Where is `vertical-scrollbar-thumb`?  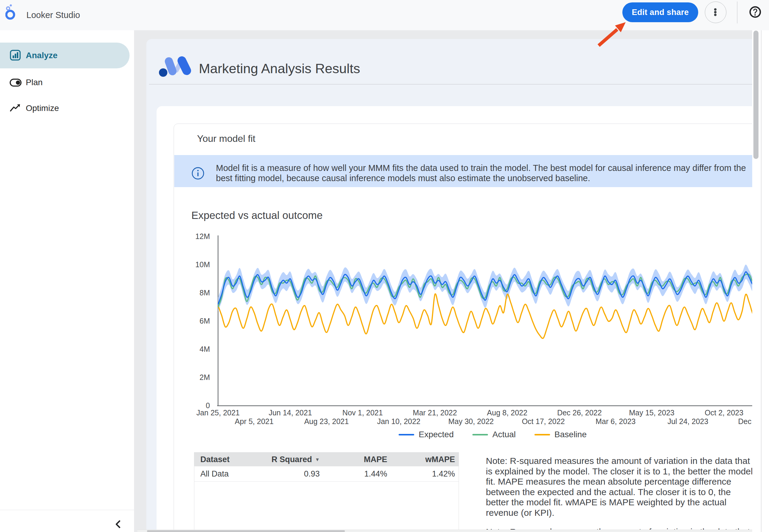 vertical-scrollbar-thumb is located at coordinates (756, 95).